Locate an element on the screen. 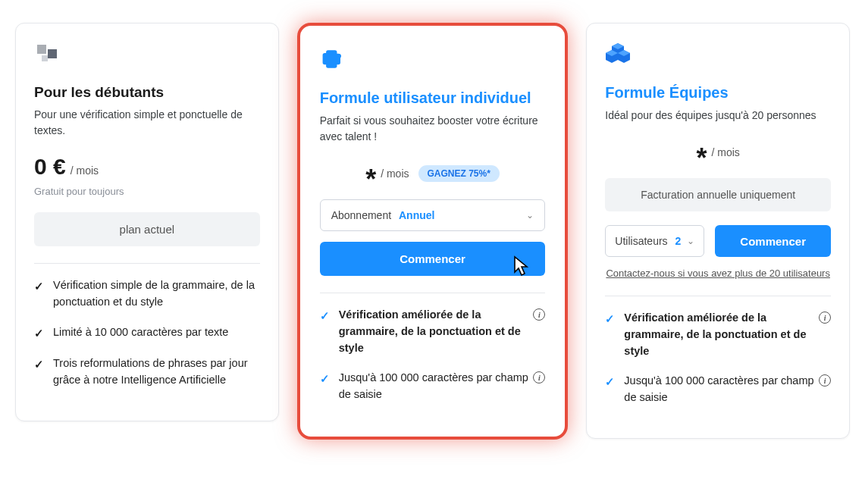  teams-price-row: * / mois is located at coordinates (718, 152).